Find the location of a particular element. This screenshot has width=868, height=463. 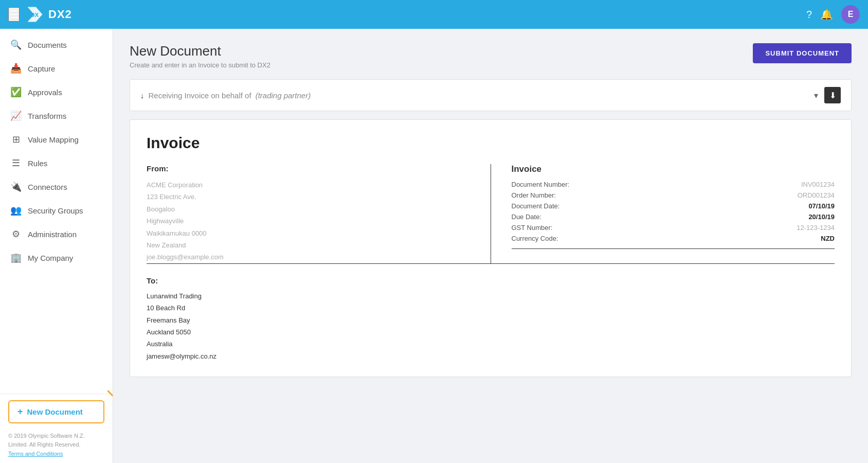

detail-key: GST Number: is located at coordinates (532, 227).